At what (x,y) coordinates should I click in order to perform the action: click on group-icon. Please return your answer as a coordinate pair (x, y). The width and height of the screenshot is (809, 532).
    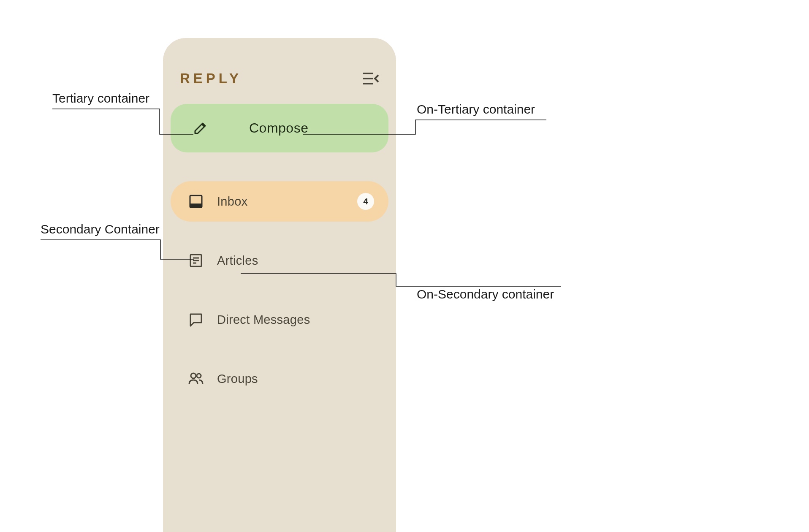
    Looking at the image, I should click on (196, 379).